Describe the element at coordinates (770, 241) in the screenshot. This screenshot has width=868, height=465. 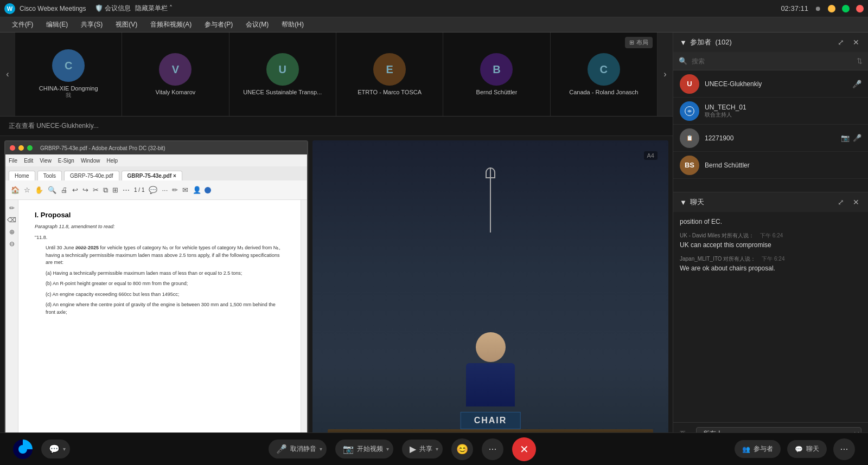
I see `chat-message: UK - David Miles 对所有人说： 下午 6:24 UK can a…` at that location.